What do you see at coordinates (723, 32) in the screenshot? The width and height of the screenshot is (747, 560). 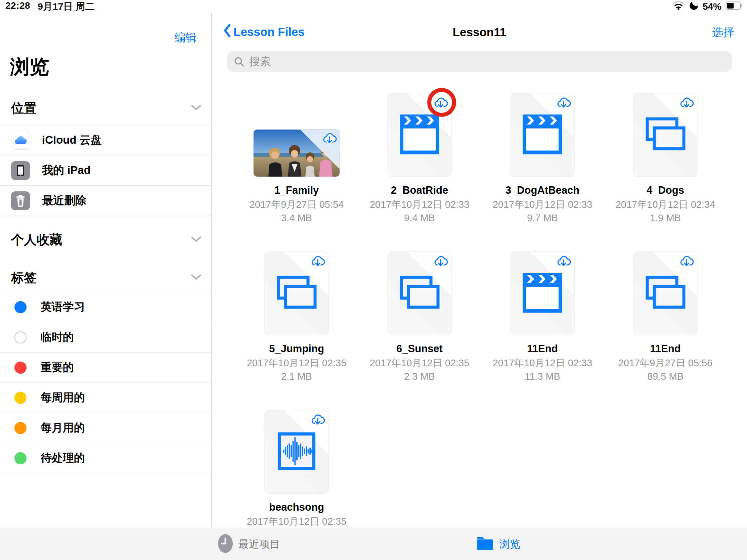 I see `select-button: 选择` at bounding box center [723, 32].